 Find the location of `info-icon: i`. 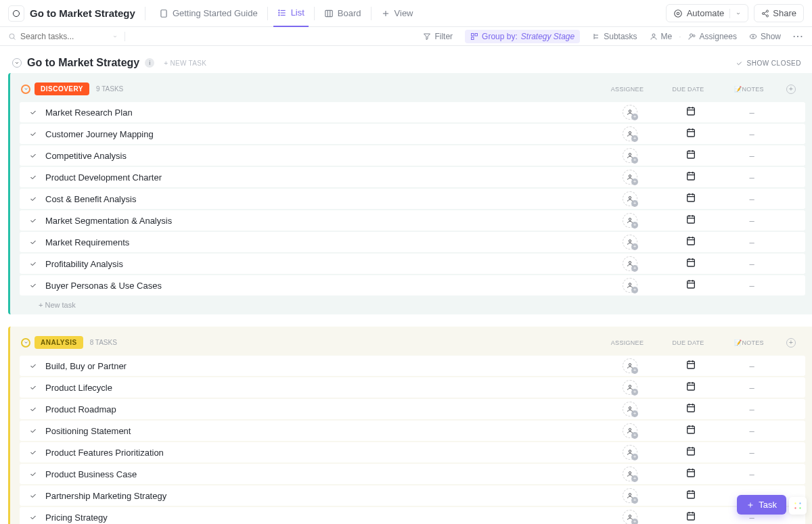

info-icon: i is located at coordinates (150, 63).